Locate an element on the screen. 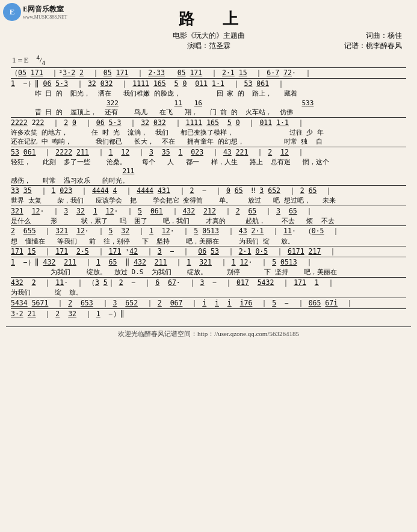 This screenshot has width=417, height=532. lyrics-line-4b: 211 is located at coordinates (208, 171).